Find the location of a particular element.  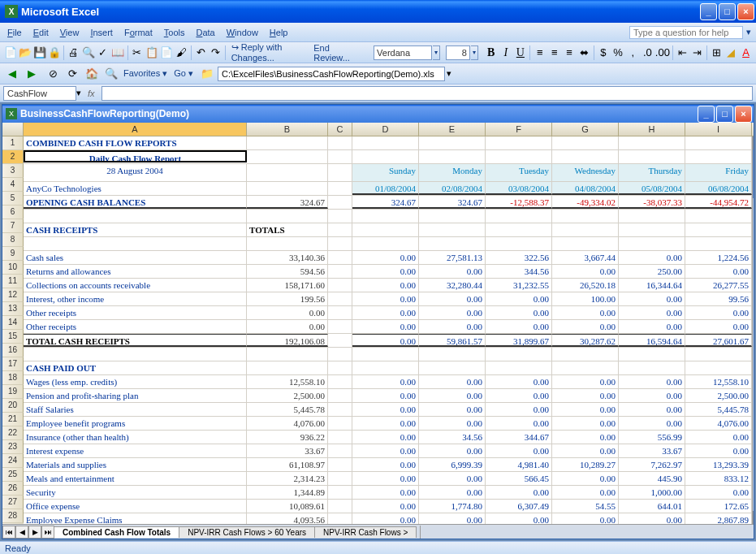

row-header: 19 is located at coordinates (13, 392).